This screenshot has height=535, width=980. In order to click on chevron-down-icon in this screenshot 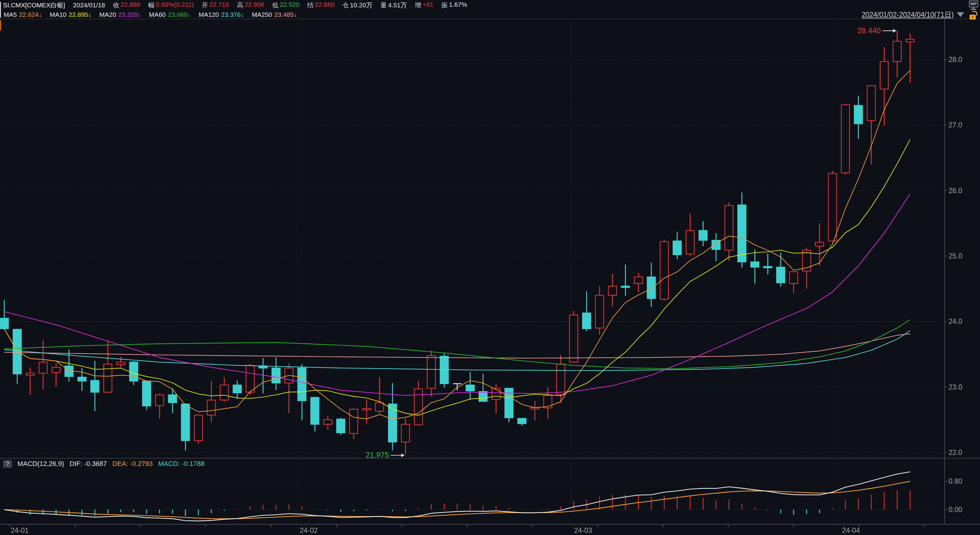, I will do `click(960, 14)`.